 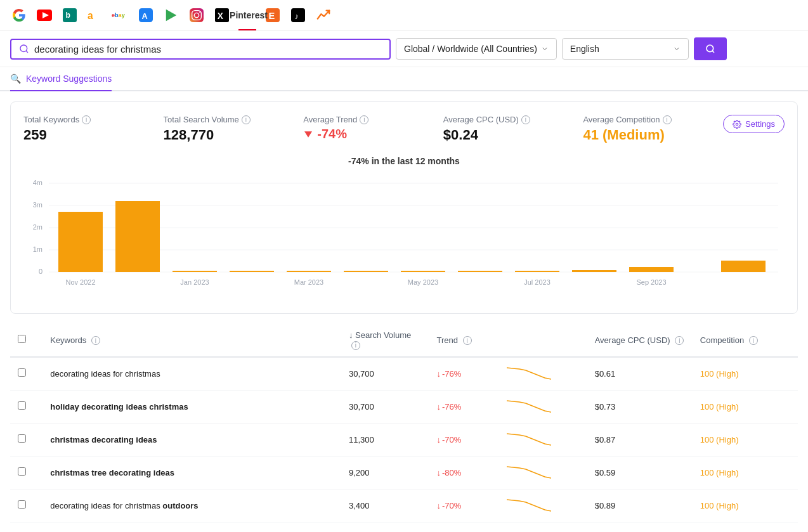 What do you see at coordinates (61, 79) in the screenshot?
I see `tab-keyword-suggestions: 🔍 Keyword Suggestions` at bounding box center [61, 79].